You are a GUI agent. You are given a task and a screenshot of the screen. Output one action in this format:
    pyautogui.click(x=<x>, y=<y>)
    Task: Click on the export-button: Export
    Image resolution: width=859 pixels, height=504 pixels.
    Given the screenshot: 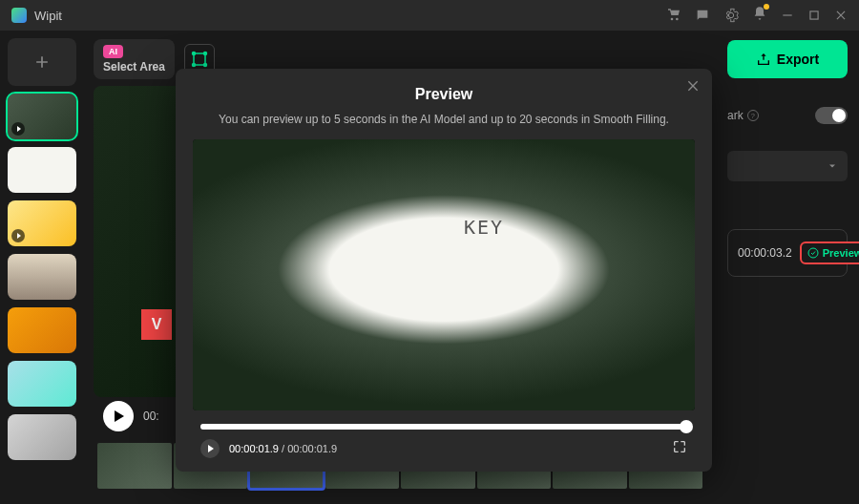 What is the action you would take?
    pyautogui.click(x=787, y=59)
    